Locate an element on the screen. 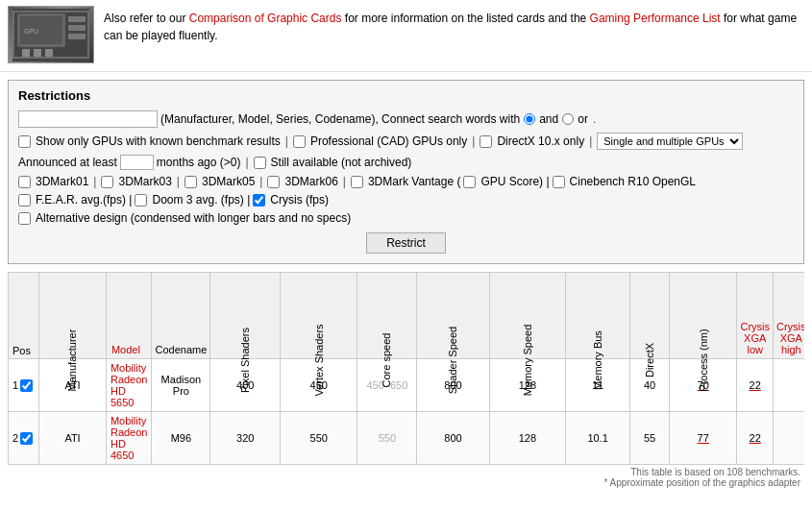 The width and height of the screenshot is (812, 511). table-row: 2ATIMobility Radeon HD 4650M963205505508… is located at coordinates (407, 438).